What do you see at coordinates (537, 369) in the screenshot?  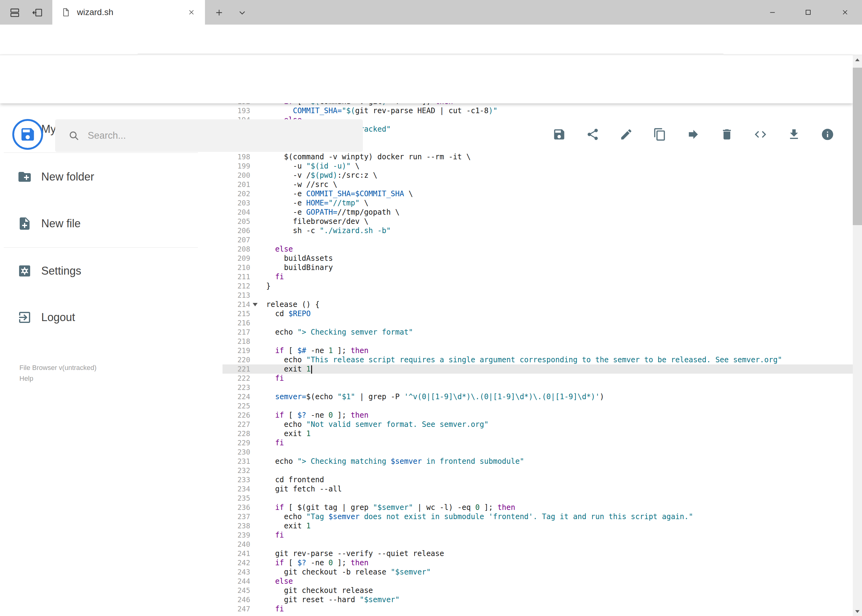 I see `code-line: 221 exit 1` at bounding box center [537, 369].